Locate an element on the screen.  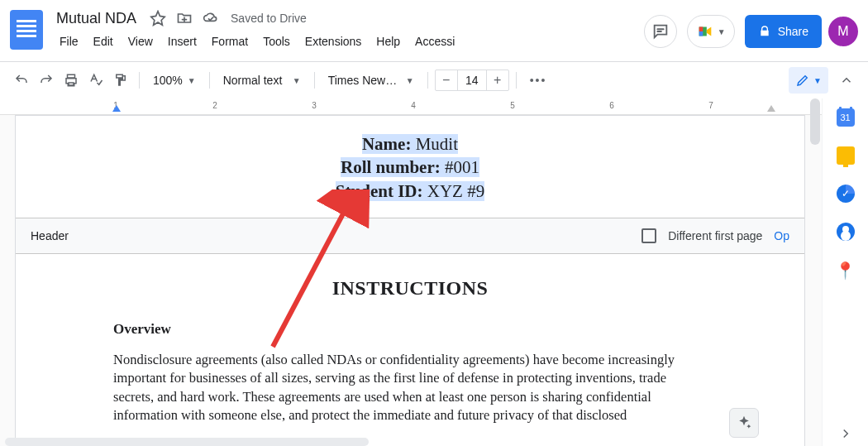
collapse-toolbar-icon is located at coordinates (847, 80).